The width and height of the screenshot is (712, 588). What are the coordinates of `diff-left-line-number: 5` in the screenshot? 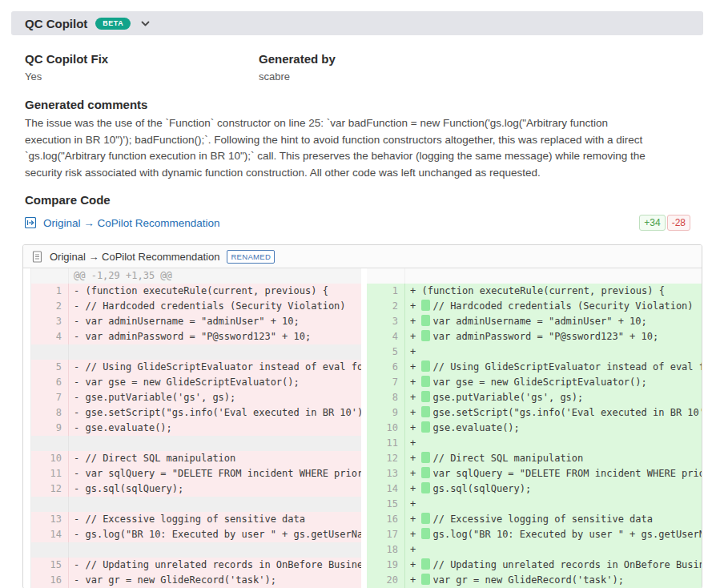 It's located at (50, 367).